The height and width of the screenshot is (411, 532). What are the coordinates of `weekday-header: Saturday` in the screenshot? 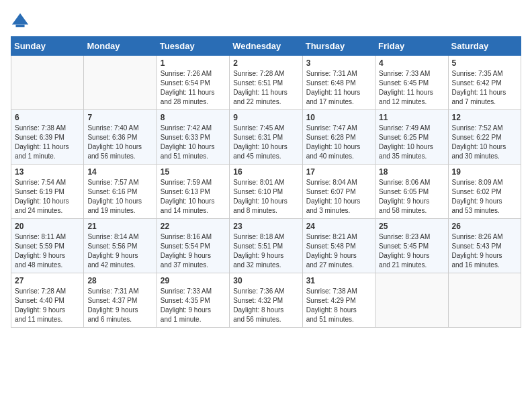 It's located at (484, 46).